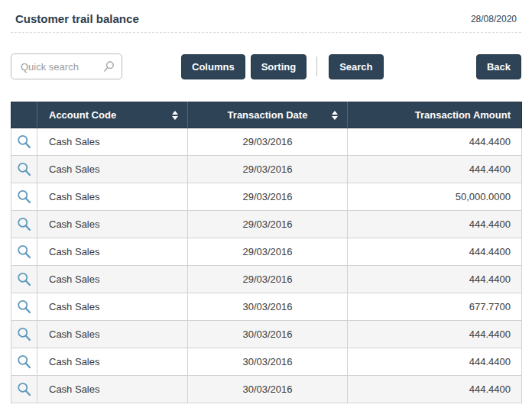  I want to click on page-date: 28/08/2020, so click(494, 19).